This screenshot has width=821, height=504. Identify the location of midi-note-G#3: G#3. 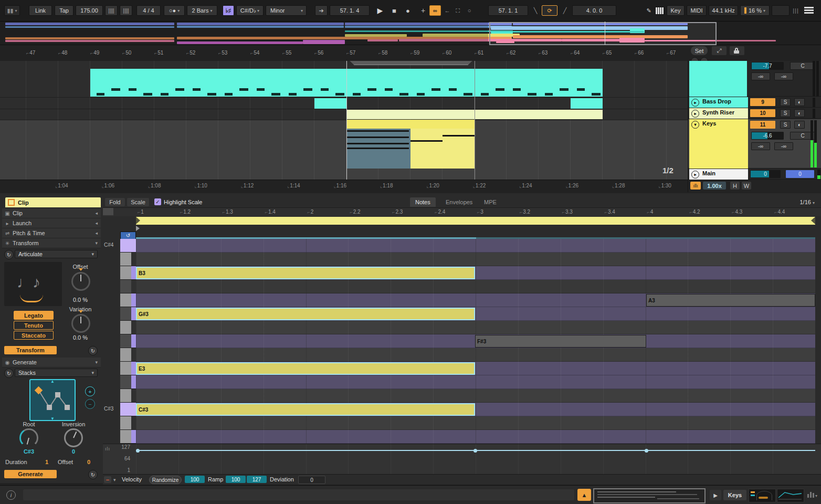
(306, 314).